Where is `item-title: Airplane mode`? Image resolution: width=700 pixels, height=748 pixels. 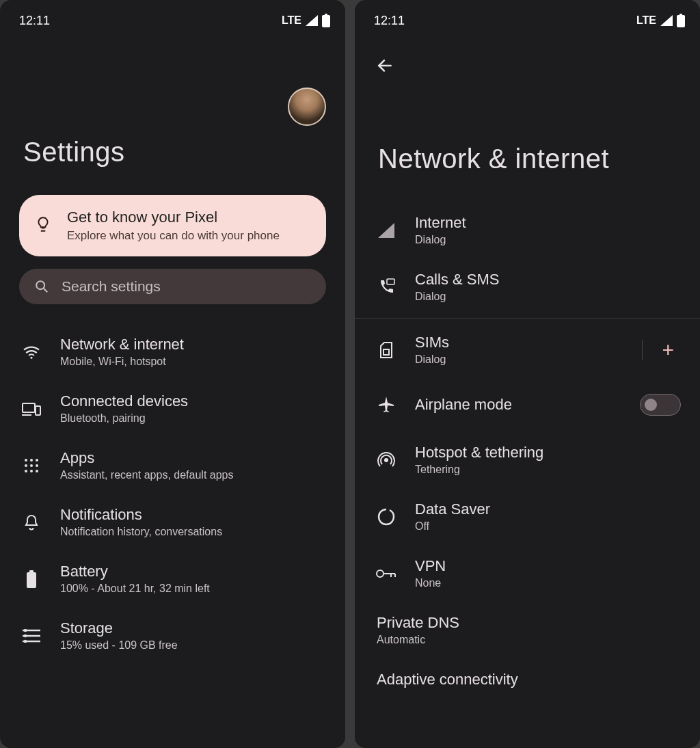 item-title: Airplane mode is located at coordinates (518, 405).